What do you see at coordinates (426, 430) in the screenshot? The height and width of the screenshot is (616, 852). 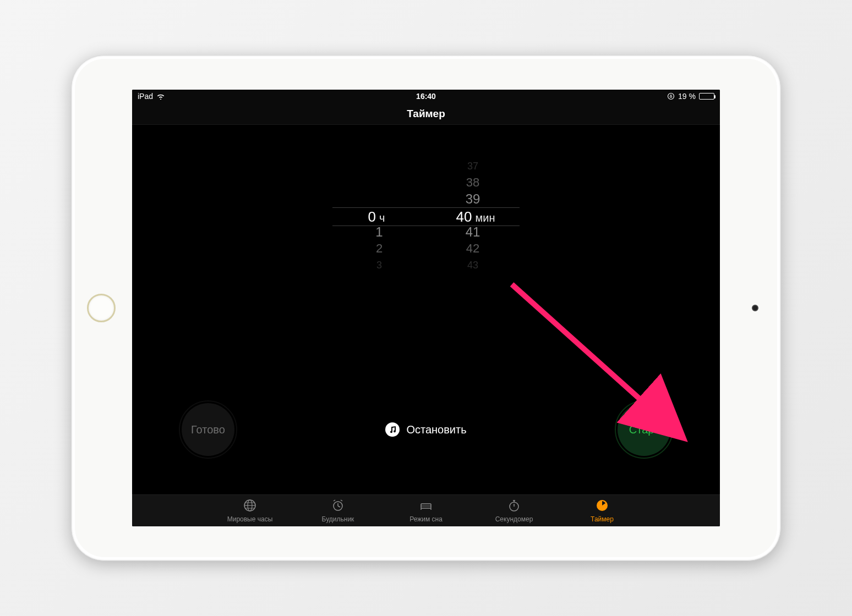 I see `controls-row: Готово Остановить Старт` at bounding box center [426, 430].